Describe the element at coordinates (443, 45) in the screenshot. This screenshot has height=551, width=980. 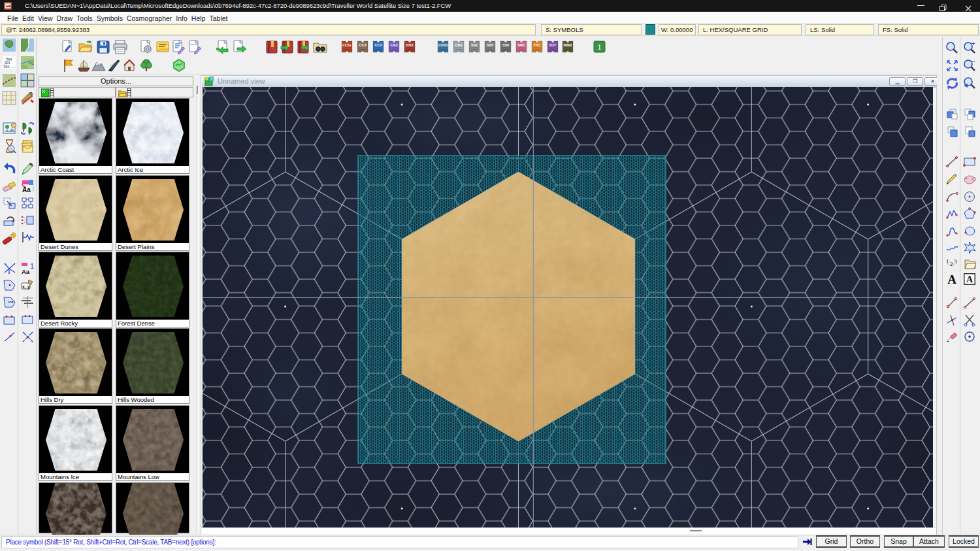
I see `svg-text: COS3` at that location.